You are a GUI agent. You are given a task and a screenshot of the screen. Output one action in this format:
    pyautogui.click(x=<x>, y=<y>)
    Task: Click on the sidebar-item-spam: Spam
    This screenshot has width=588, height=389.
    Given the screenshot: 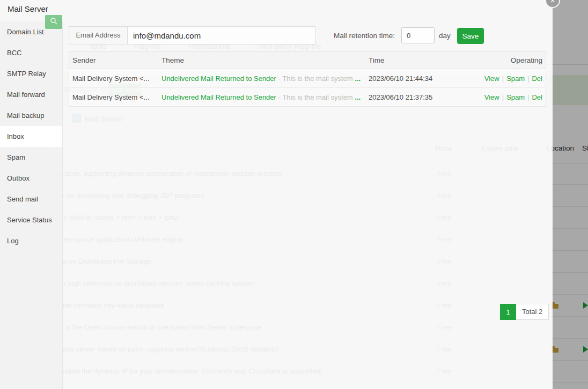 What is the action you would take?
    pyautogui.click(x=31, y=158)
    